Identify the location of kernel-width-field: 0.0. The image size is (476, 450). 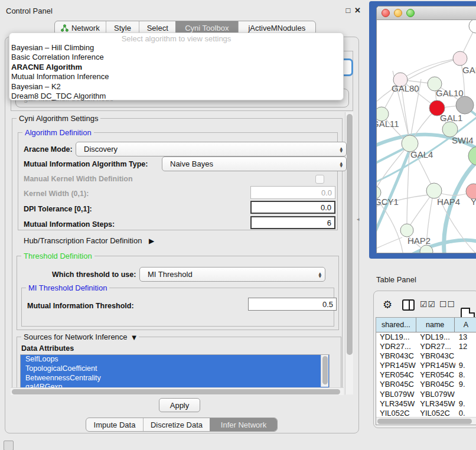
(293, 193).